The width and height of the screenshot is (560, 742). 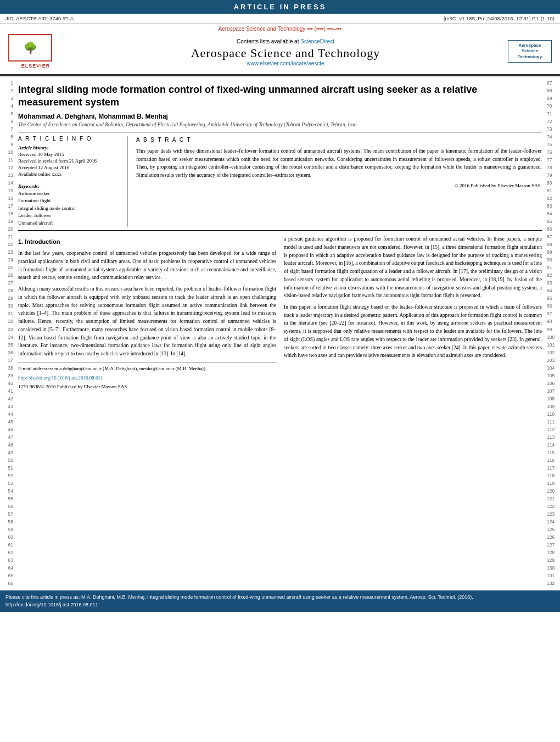 I want to click on line-num: 54, so click(x=7, y=491).